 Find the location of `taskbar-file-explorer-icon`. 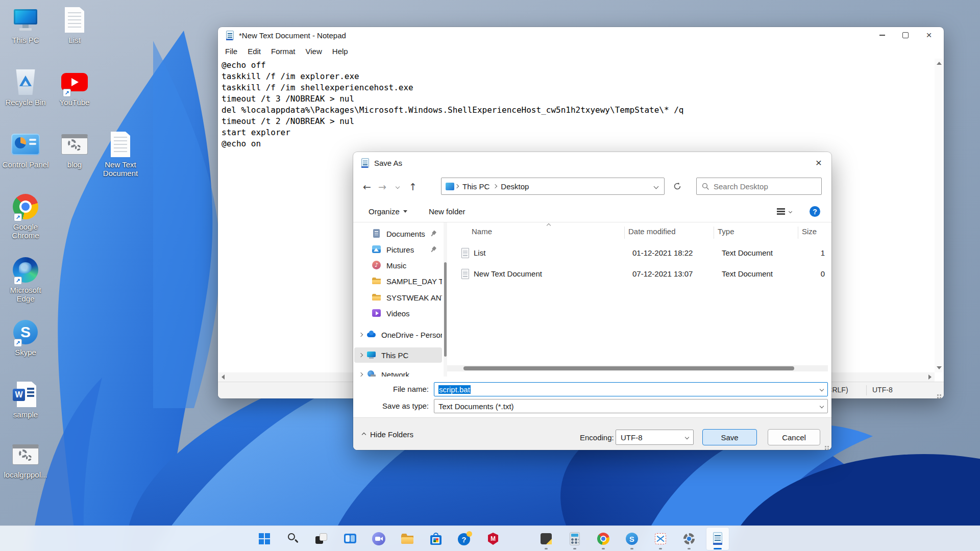

taskbar-file-explorer-icon is located at coordinates (407, 539).